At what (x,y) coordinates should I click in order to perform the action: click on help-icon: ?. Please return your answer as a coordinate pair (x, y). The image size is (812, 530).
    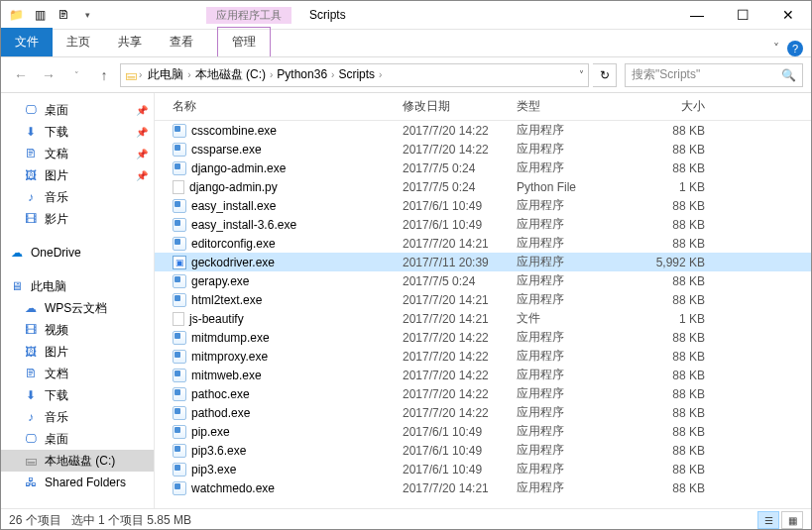
    Looking at the image, I should click on (795, 49).